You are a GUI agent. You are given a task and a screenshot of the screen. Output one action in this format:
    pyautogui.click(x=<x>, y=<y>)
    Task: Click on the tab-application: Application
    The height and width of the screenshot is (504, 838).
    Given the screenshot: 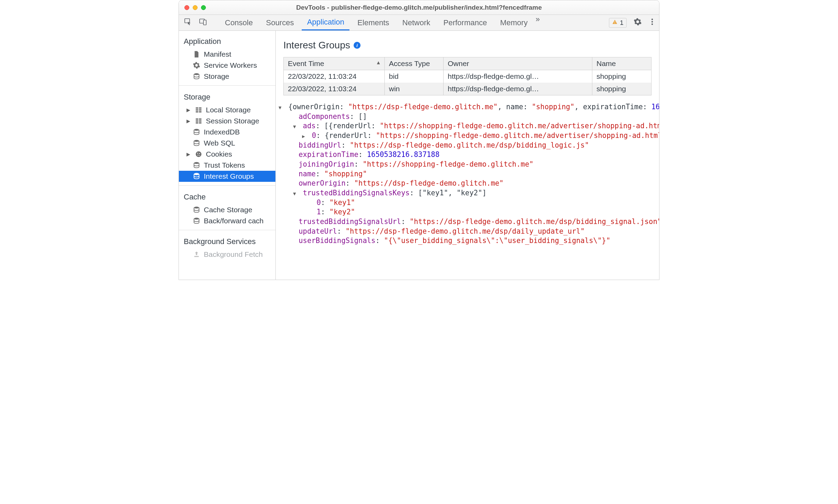 What is the action you would take?
    pyautogui.click(x=326, y=23)
    